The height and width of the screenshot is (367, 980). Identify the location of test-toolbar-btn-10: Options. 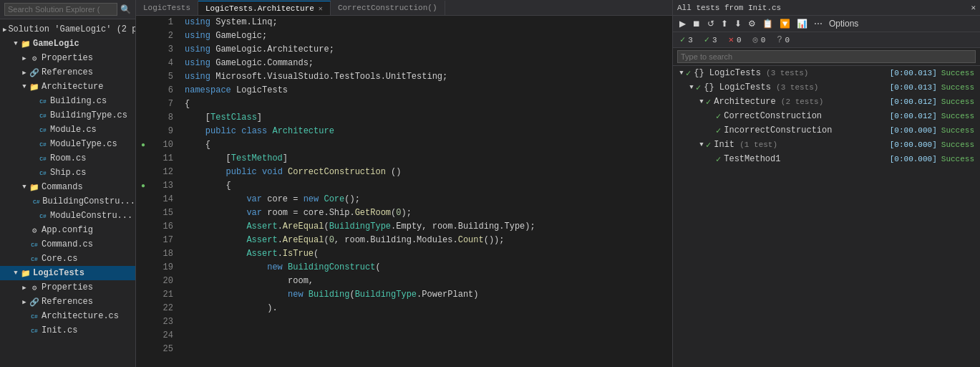
(843, 24).